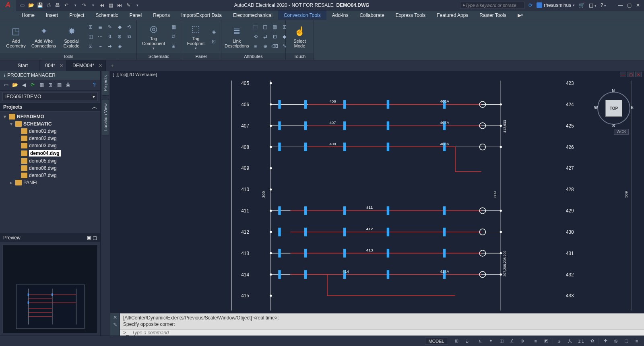 This screenshot has height=346, width=644. Describe the element at coordinates (50, 168) in the screenshot. I see `tree-file: demo06.dwg` at that location.